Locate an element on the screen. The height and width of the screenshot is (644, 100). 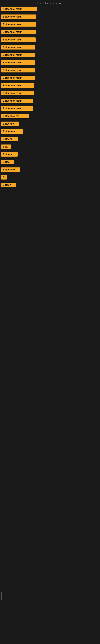
bottleneck-item: Bottleneck res is located at coordinates (50, 116).